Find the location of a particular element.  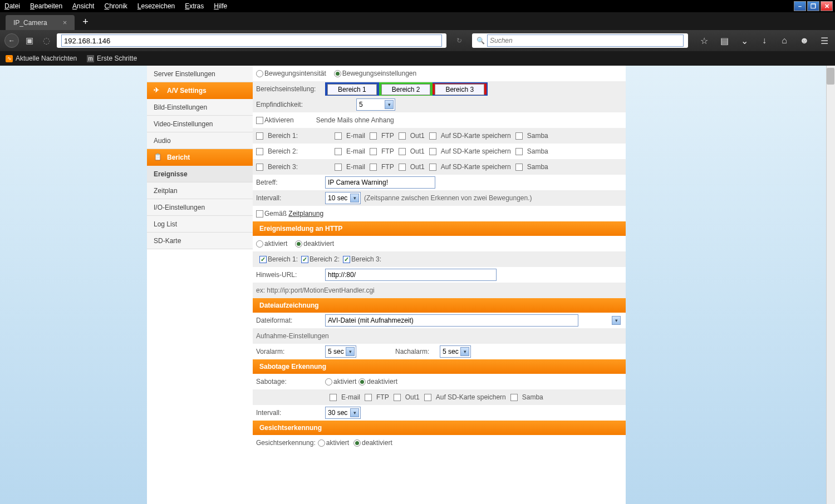

sidebar-item-sdcard: SD-Karte is located at coordinates (200, 241).